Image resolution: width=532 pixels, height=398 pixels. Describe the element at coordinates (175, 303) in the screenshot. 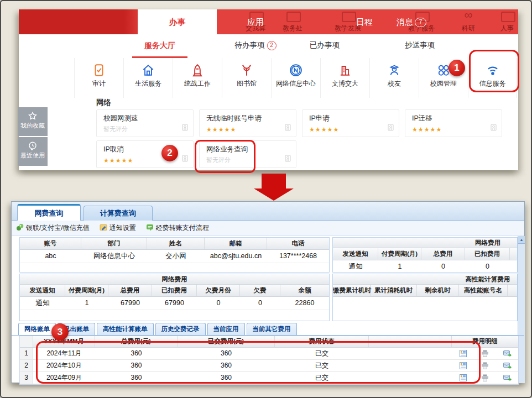

I see `detail-row: 通知 1 67990 67990 0 0 22860` at that location.